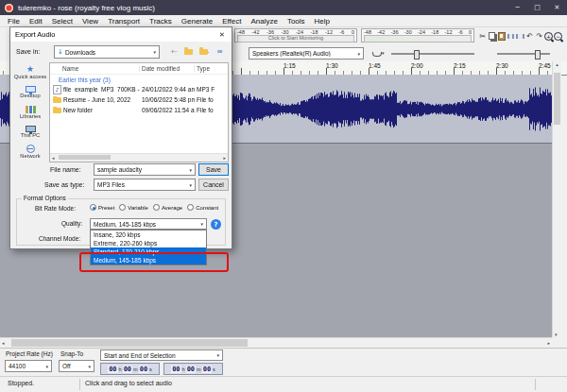  Describe the element at coordinates (333, 66) in the screenshot. I see `timeline-label: 1:30` at that location.